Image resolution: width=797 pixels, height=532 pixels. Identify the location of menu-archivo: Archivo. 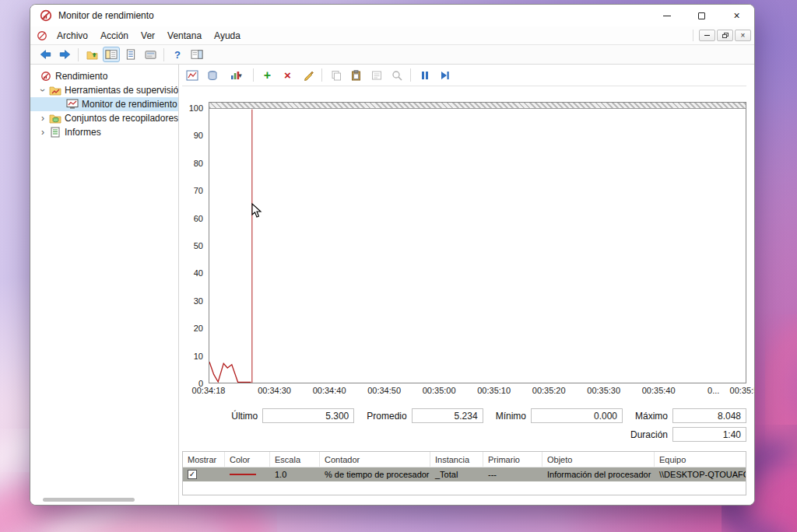
(72, 36).